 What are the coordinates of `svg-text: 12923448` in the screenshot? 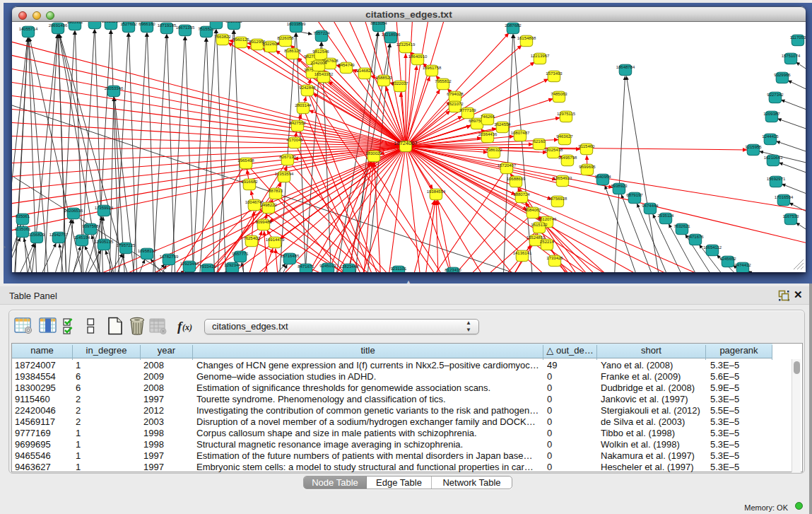 It's located at (189, 264).